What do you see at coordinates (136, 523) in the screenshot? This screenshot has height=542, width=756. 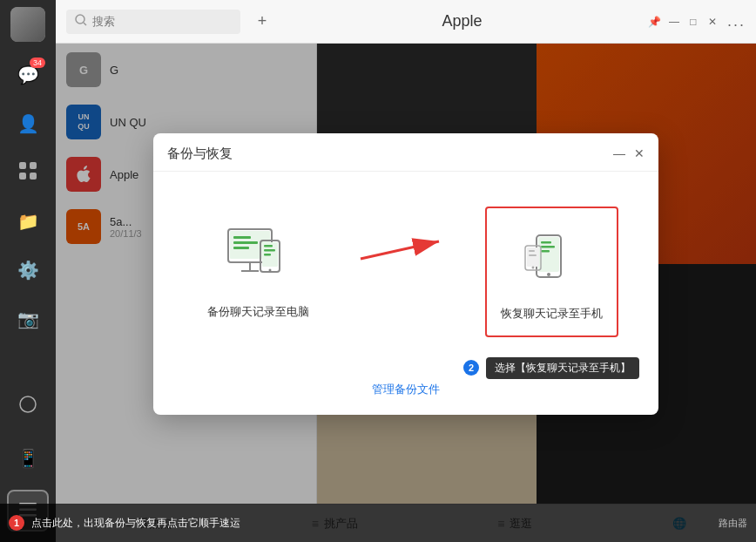 I see `annotation-text: 点击此处，出现备份与恢复再点击它顺手速运` at bounding box center [136, 523].